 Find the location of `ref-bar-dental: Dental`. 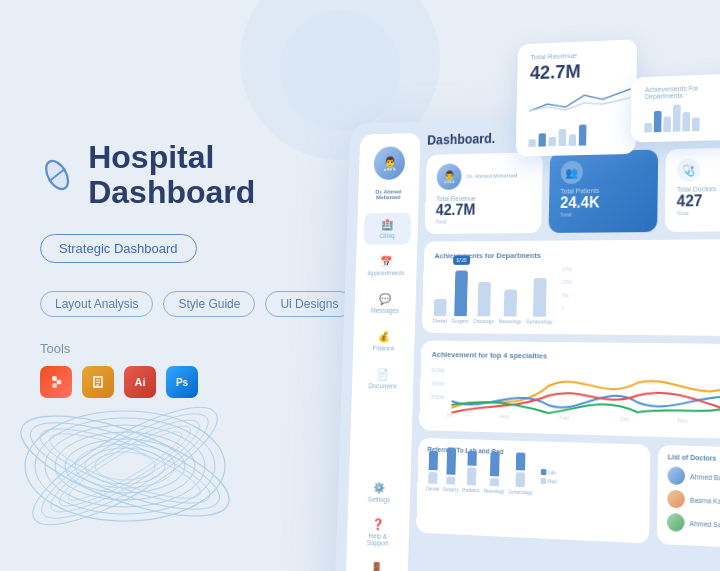

ref-bar-dental: Dental is located at coordinates (433, 472).